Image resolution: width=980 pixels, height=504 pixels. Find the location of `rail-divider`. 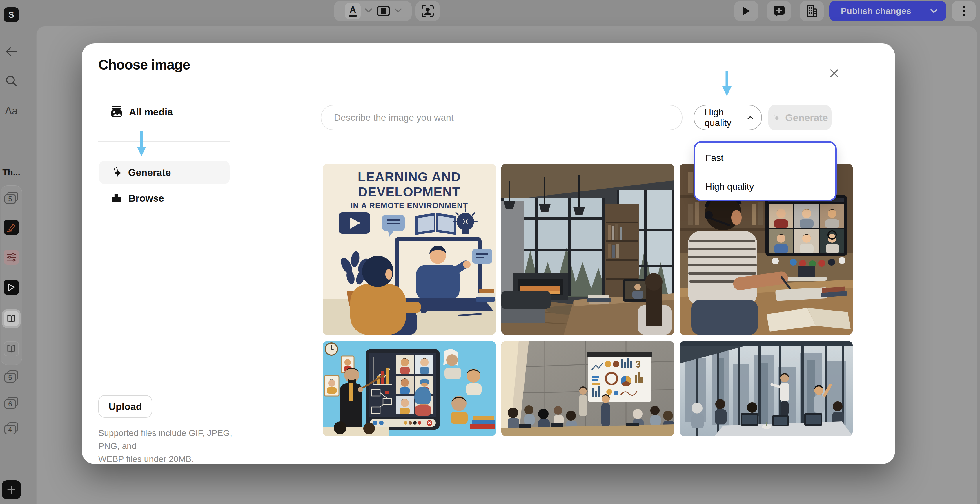

rail-divider is located at coordinates (11, 132).